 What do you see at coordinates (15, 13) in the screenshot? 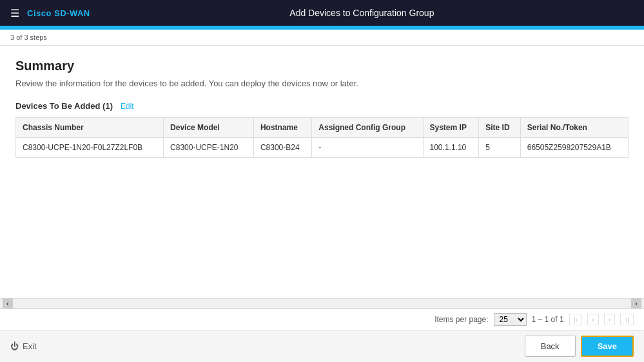
I see `hamburger-icon: ☰` at bounding box center [15, 13].